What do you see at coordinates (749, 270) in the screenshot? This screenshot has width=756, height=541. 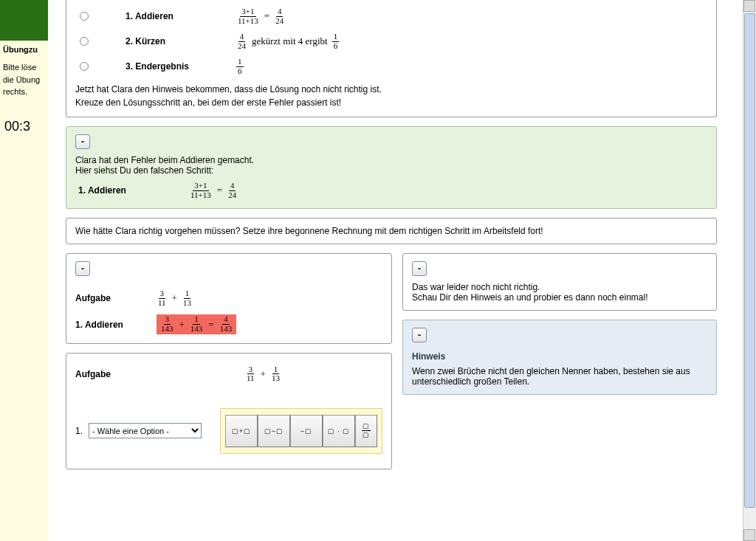 I see `vertical-scrollbar` at bounding box center [749, 270].